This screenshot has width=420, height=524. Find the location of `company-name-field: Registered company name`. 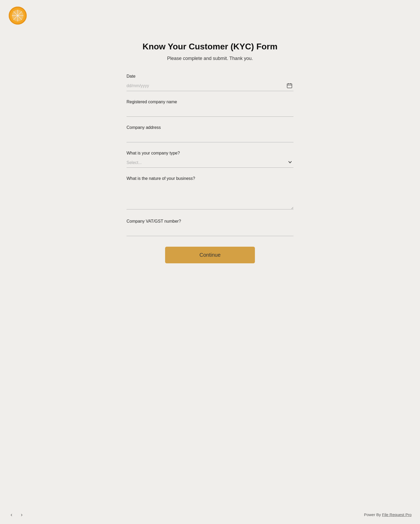

company-name-field: Registered company name is located at coordinates (210, 108).